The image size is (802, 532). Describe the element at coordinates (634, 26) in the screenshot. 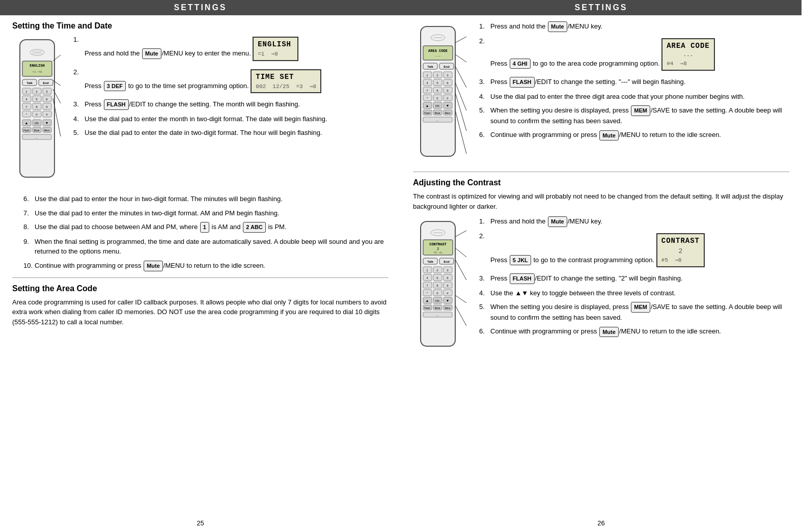

I see `ac-step-1: 1. Press and hold the Mute/MENU key.` at that location.